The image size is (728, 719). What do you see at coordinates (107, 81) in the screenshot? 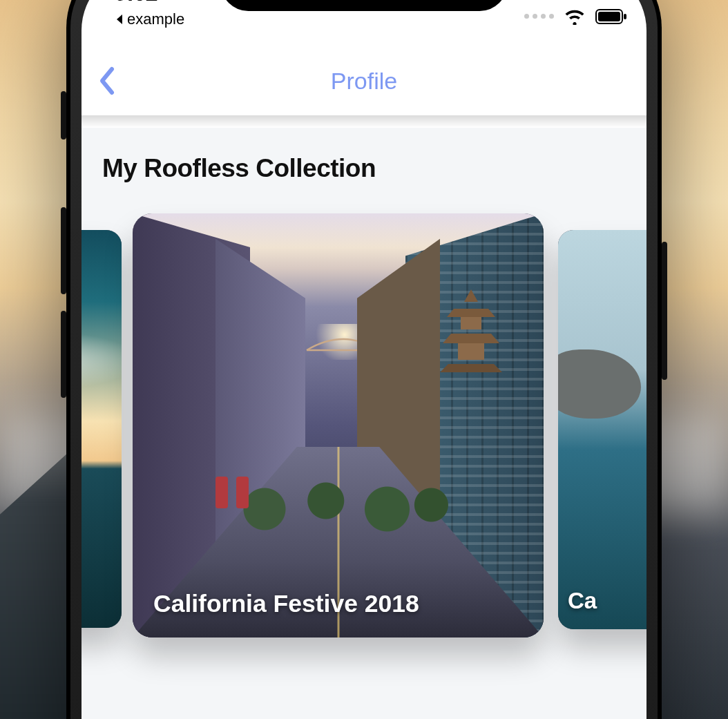
I see `nav-back-button` at bounding box center [107, 81].